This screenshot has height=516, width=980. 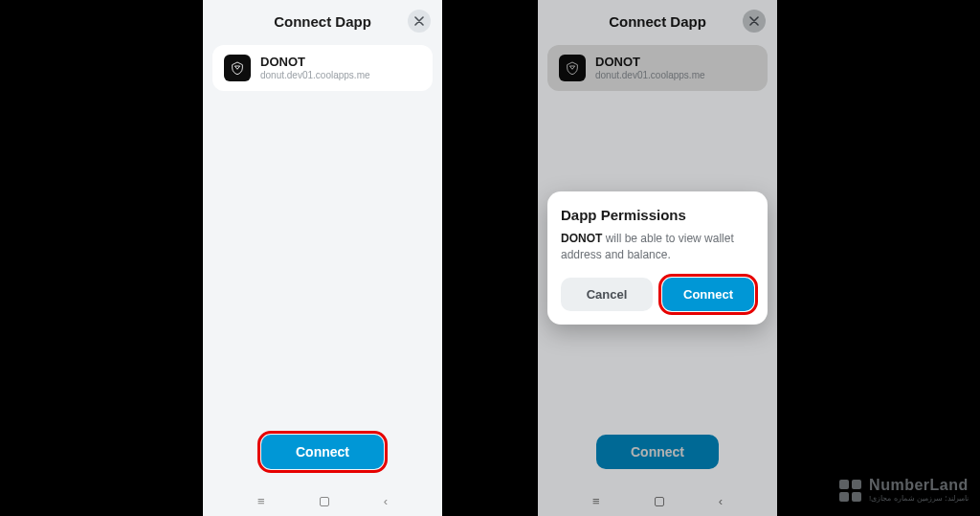 What do you see at coordinates (323, 500) in the screenshot?
I see `system-nav-bar: ≡ ‹` at bounding box center [323, 500].